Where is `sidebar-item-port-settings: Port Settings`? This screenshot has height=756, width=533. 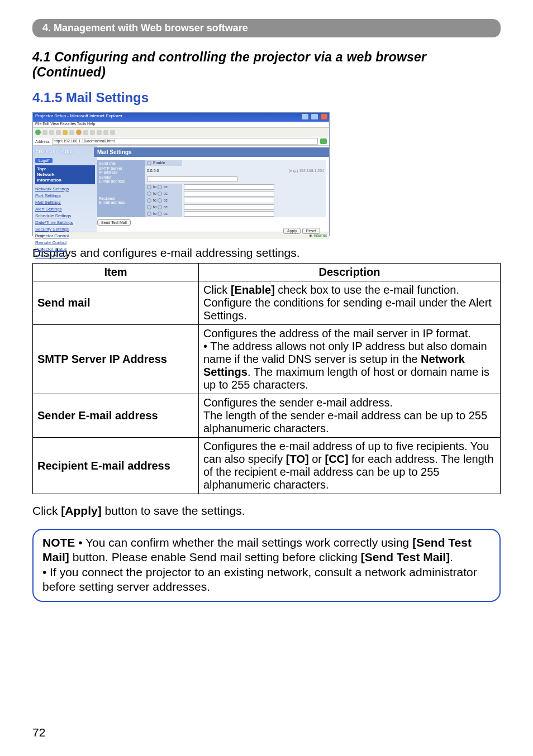
sidebar-item-port-settings: Port Settings is located at coordinates (65, 195).